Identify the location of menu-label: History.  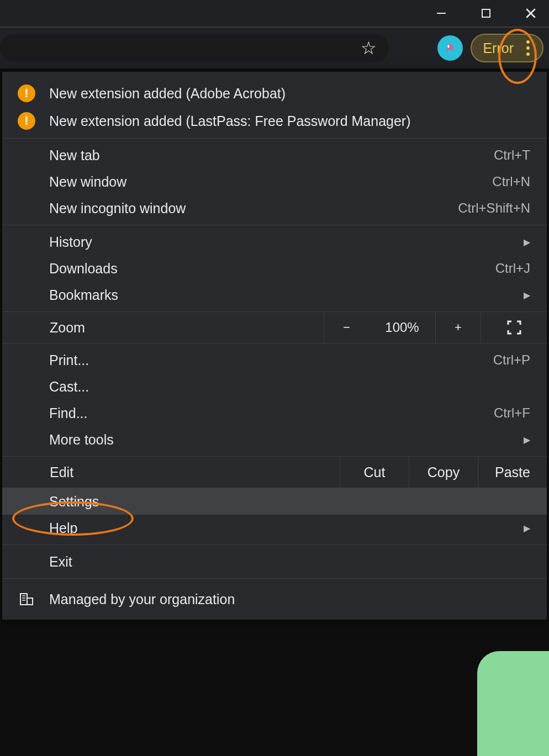
(286, 242).